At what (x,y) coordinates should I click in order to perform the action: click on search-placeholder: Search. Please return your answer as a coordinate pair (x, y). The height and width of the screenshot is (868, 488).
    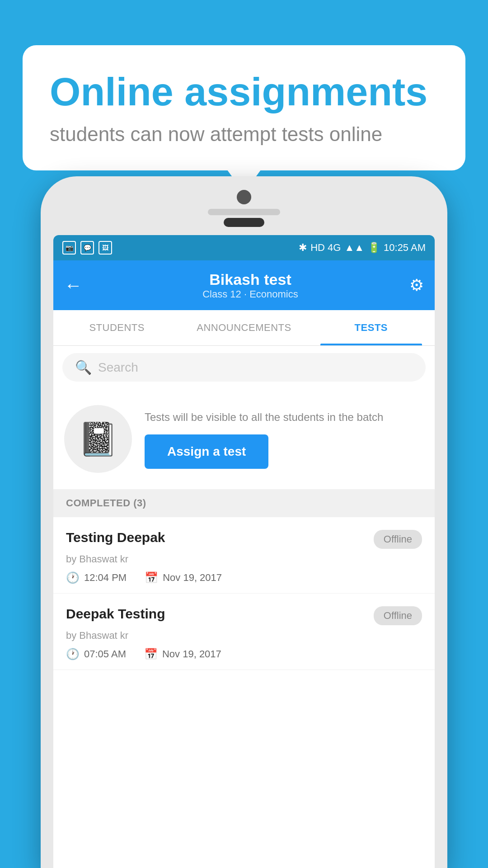
    Looking at the image, I should click on (118, 368).